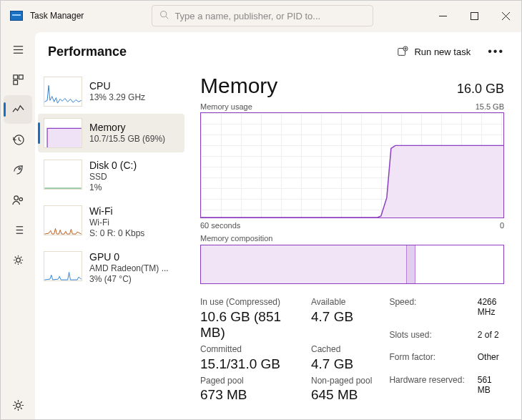 The width and height of the screenshot is (522, 420). Describe the element at coordinates (112, 92) in the screenshot. I see `sidebar-item-cpu: CPU13% 3.29 GHz` at that location.